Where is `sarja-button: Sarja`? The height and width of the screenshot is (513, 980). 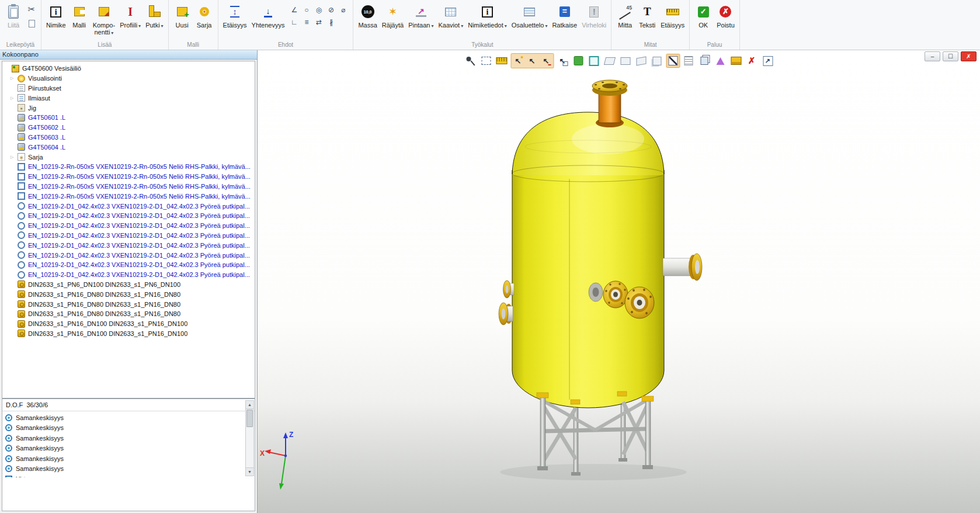
sarja-button: Sarja is located at coordinates (204, 15).